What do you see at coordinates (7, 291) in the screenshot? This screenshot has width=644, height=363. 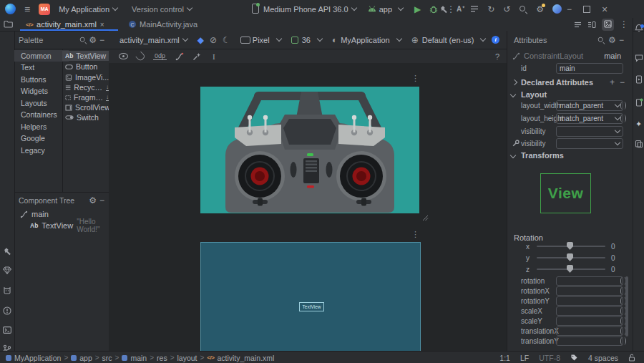 I see `logcat-icon` at bounding box center [7, 291].